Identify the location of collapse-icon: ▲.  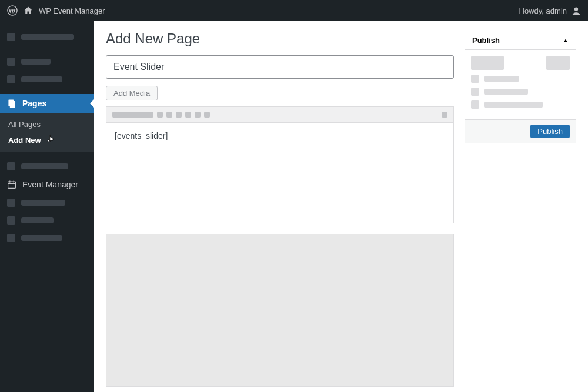
(566, 40).